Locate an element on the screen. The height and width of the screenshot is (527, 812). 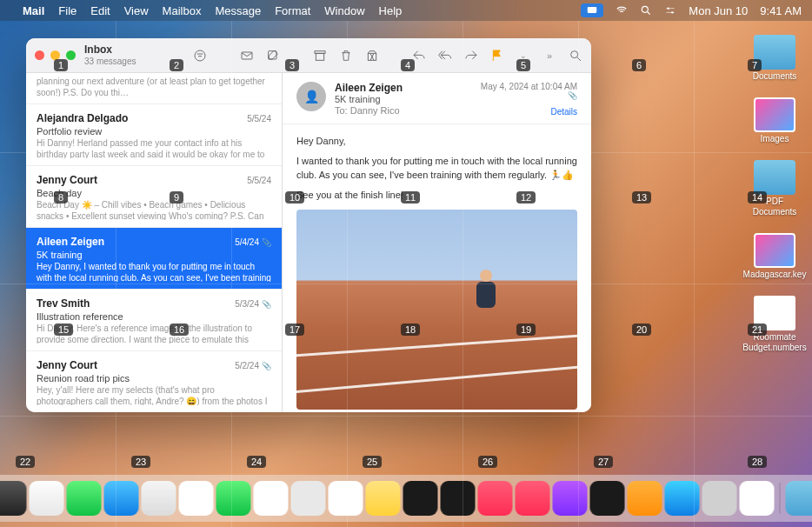
dock-cal is located at coordinates (271, 498).